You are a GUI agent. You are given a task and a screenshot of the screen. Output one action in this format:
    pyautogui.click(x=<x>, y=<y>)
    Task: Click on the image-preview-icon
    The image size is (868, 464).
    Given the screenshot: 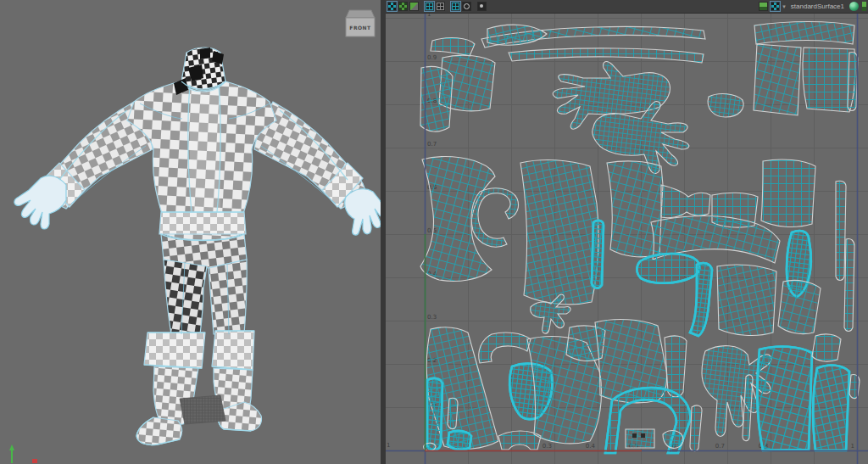 What is the action you would take?
    pyautogui.click(x=763, y=7)
    